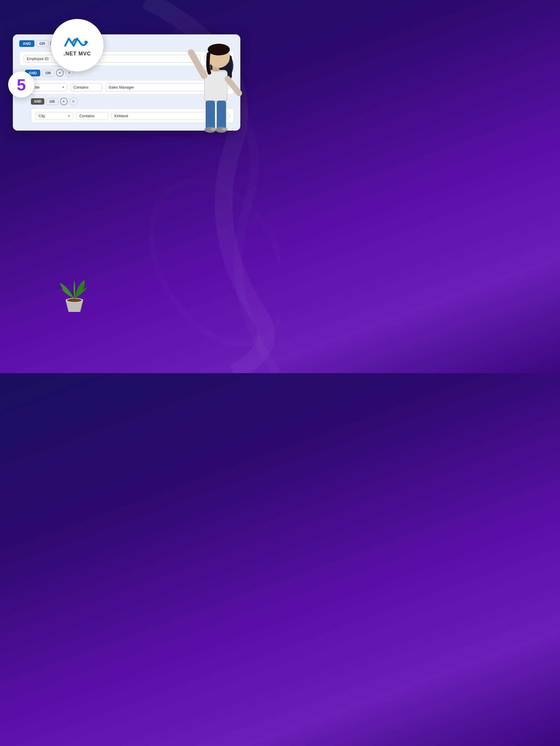 The image size is (560, 746). What do you see at coordinates (86, 87) in the screenshot?
I see `operator-contains-title: Contains` at bounding box center [86, 87].